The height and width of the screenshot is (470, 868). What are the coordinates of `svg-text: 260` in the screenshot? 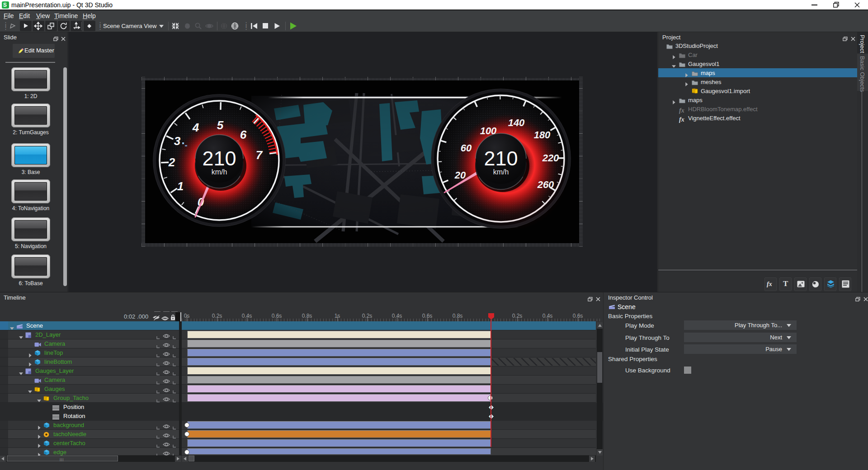 It's located at (546, 184).